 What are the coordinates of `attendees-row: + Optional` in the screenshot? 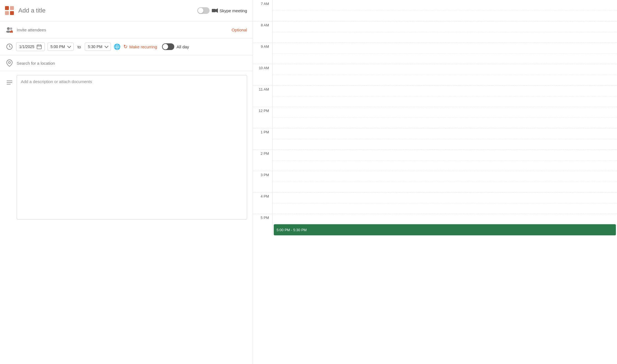 It's located at (126, 30).